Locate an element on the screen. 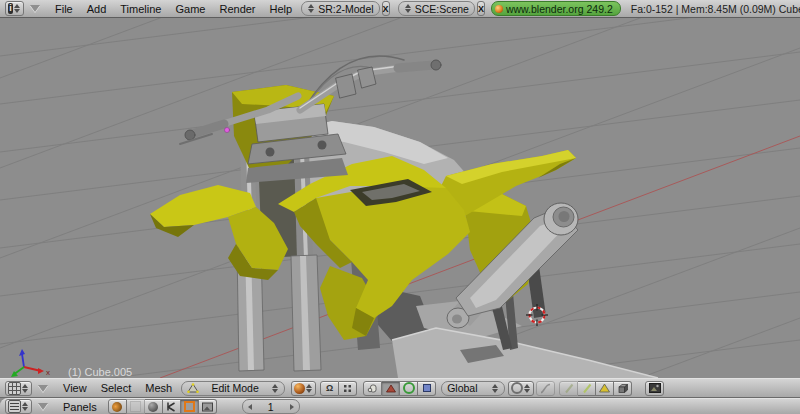  manipulator-axes-button is located at coordinates (348, 388).